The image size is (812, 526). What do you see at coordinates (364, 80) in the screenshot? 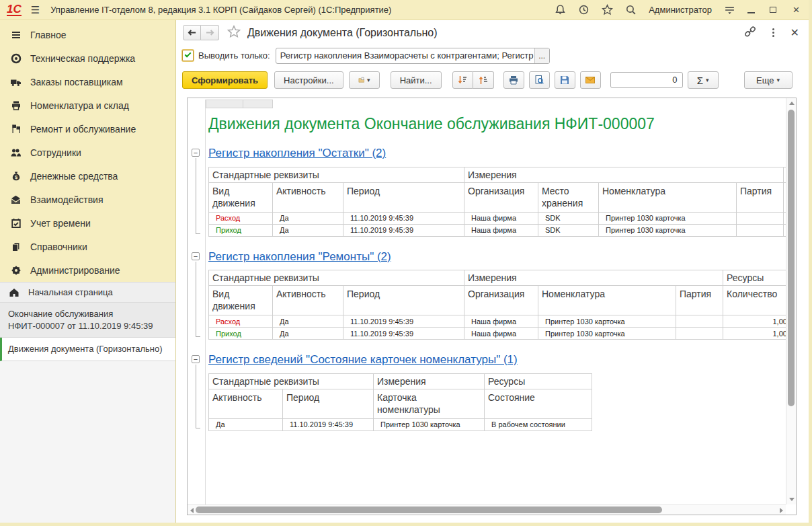
I see `clipboard-button: ▾` at bounding box center [364, 80].